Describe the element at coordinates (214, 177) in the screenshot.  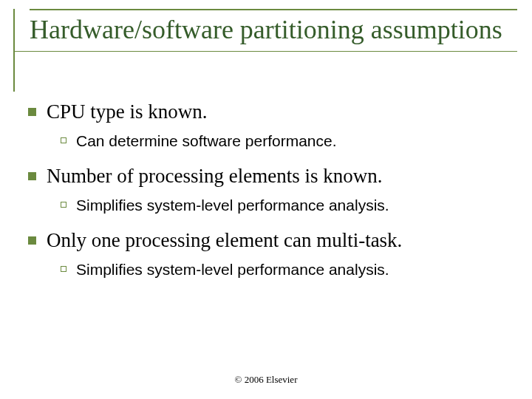
I see `bullet-text: Number of processing elements is known.` at that location.